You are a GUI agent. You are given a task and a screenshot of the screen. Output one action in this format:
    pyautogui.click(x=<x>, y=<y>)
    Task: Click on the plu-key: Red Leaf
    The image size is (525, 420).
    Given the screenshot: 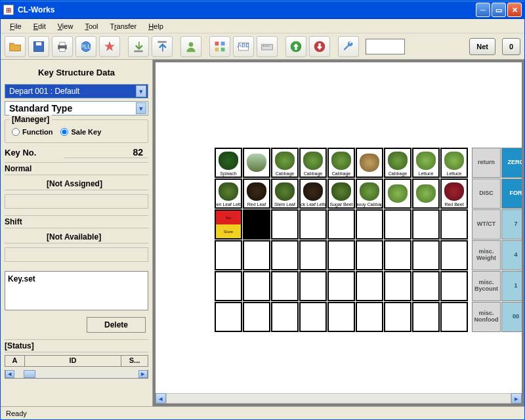 What is the action you would take?
    pyautogui.click(x=257, y=194)
    